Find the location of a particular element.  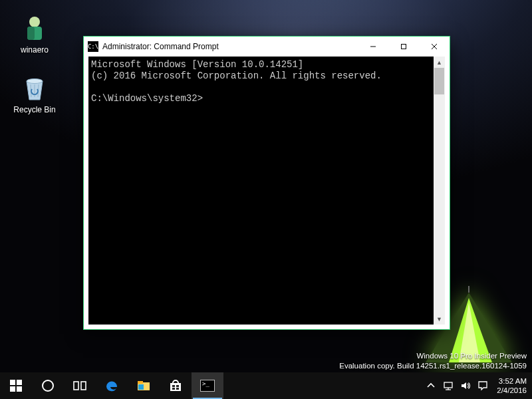

action-center-icon is located at coordinates (483, 386).